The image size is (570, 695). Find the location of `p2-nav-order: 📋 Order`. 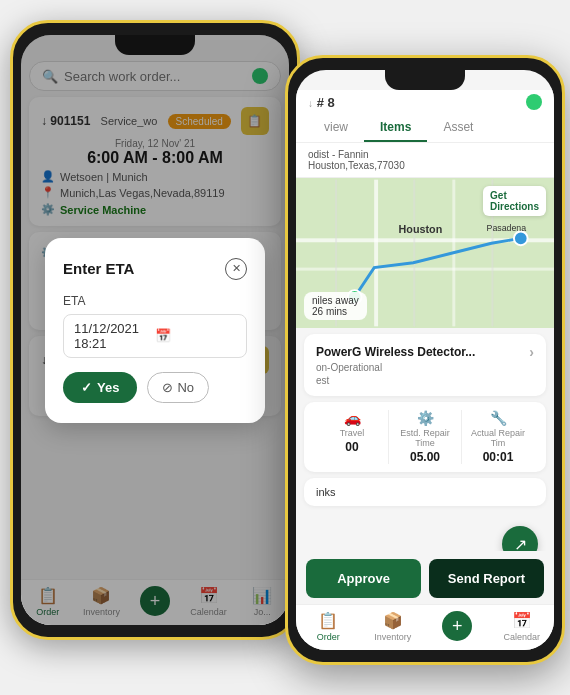

p2-nav-order: 📋 Order is located at coordinates (328, 626).